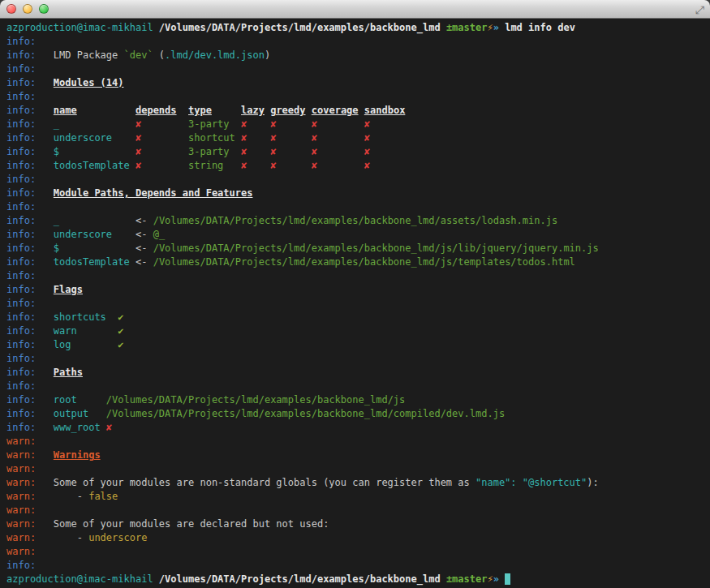 The width and height of the screenshot is (710, 588). Describe the element at coordinates (44, 9) in the screenshot. I see `zoom-button` at that location.